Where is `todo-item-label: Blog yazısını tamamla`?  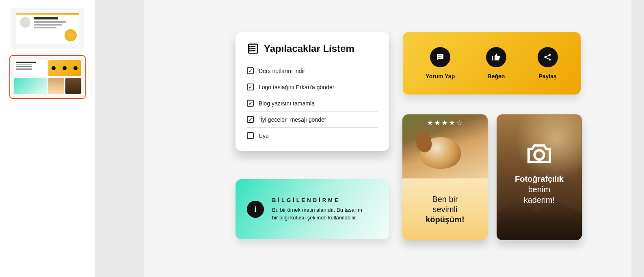
todo-item-label: Blog yazısını tamamla is located at coordinates (287, 103).